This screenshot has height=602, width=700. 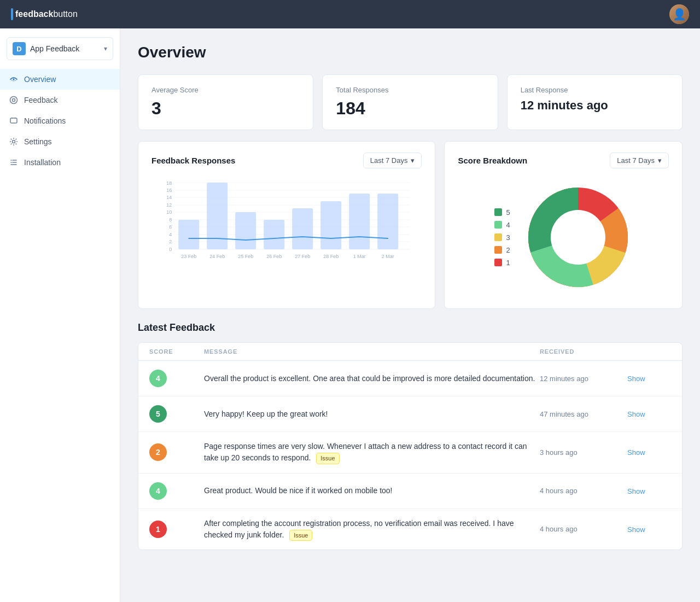 I want to click on received-cell: 3 hours ago, so click(x=584, y=453).